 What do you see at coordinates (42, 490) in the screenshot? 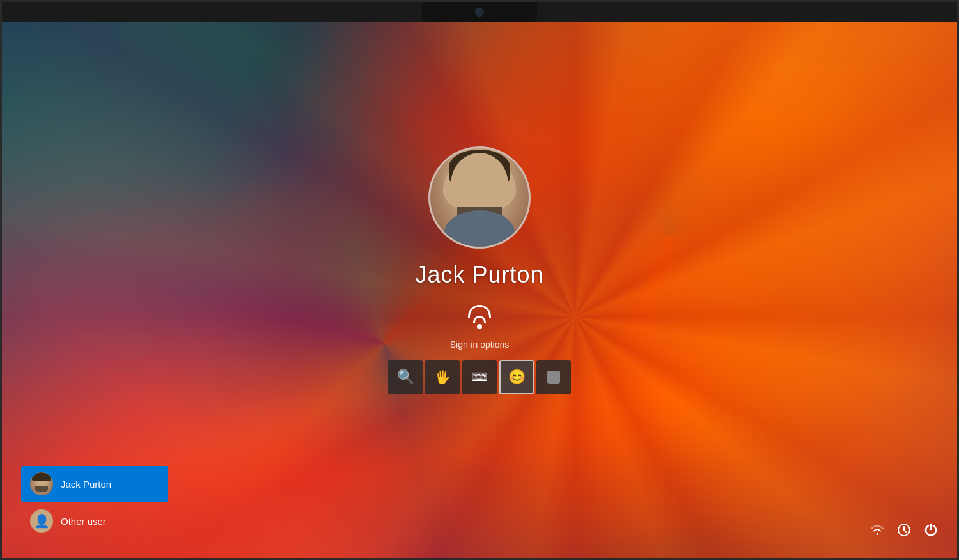
I see `user-mini-beard` at bounding box center [42, 490].